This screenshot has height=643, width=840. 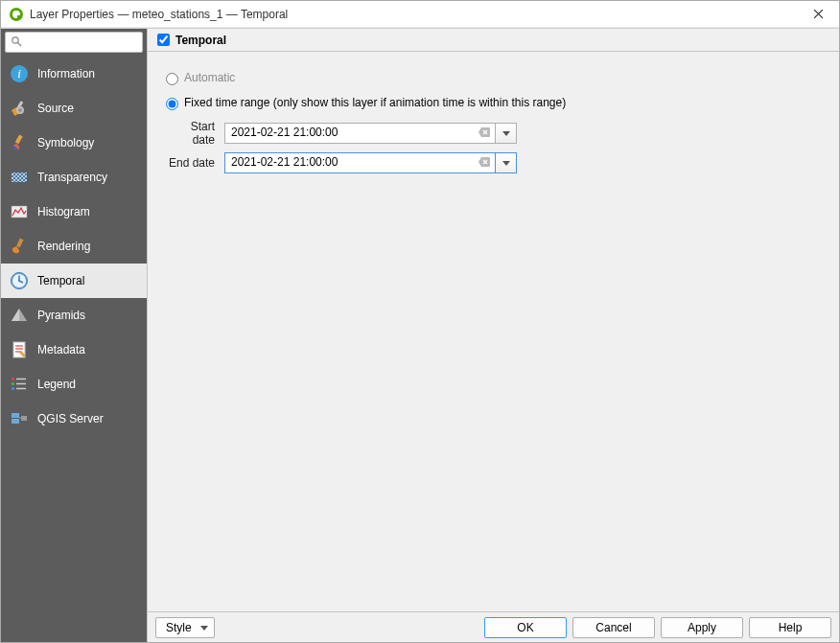 I want to click on sidebar-item-label: Pyramids, so click(x=61, y=315).